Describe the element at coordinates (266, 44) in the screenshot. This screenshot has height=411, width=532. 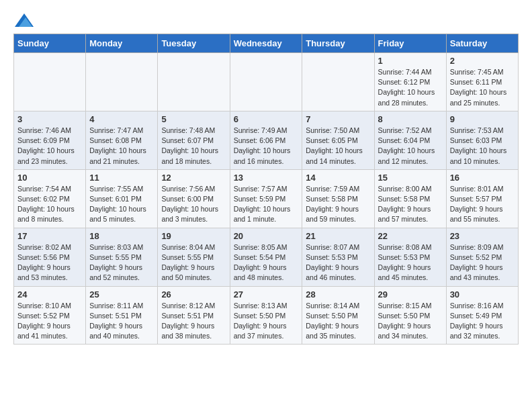
I see `weekday-header-wednesday: Wednesday` at that location.